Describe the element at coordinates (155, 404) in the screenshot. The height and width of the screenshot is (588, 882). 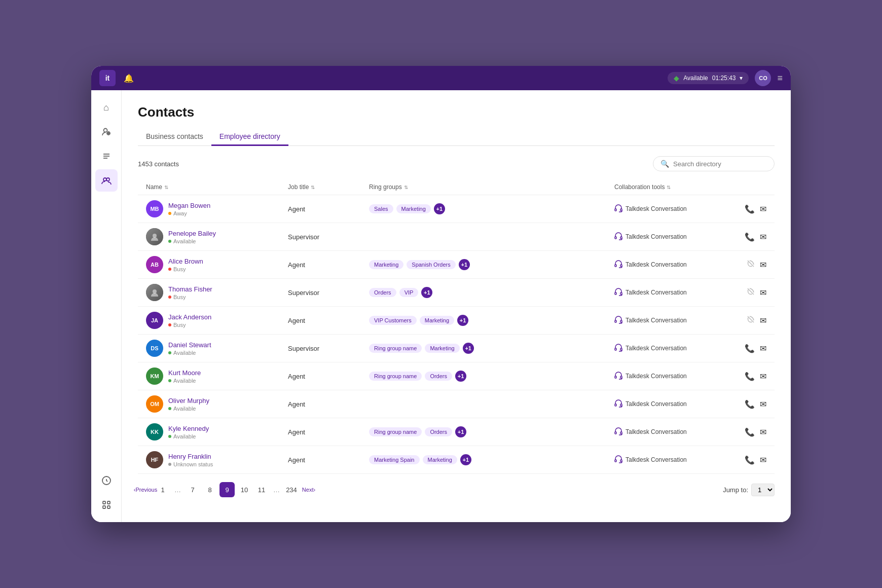
I see `avatar: OM` at that location.